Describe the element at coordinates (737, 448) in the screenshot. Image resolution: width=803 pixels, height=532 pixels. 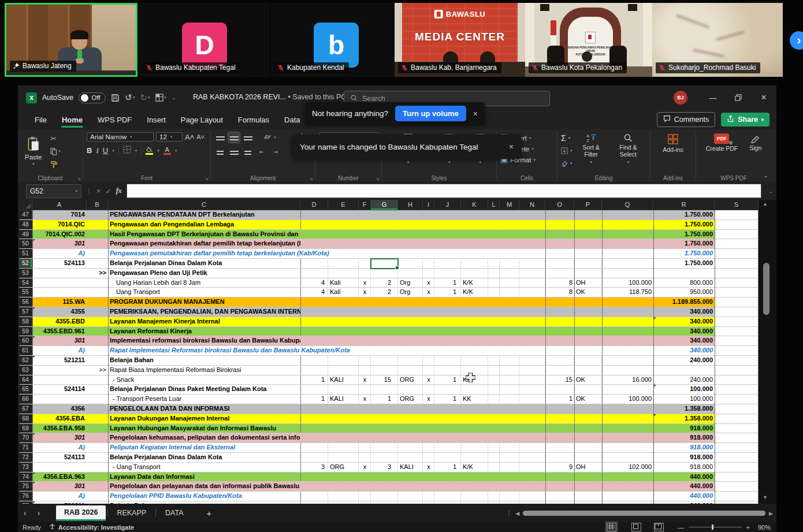
I see `cell-S71` at that location.